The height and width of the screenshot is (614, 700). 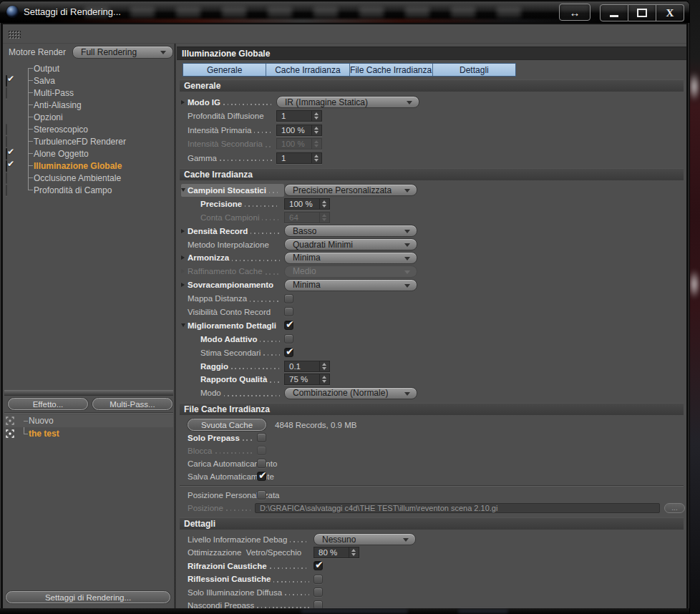 What do you see at coordinates (318, 593) in the screenshot?
I see `checkbox-solo-illuminazione-diffusa` at bounding box center [318, 593].